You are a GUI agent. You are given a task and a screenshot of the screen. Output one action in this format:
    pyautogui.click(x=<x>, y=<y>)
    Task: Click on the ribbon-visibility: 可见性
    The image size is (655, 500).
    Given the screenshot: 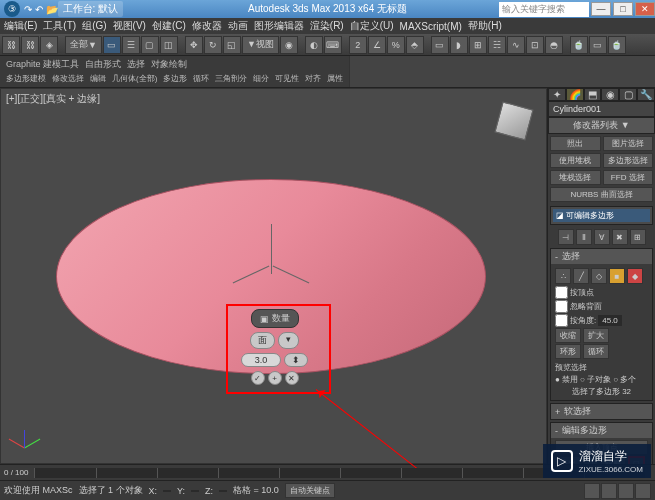 What is the action you would take?
    pyautogui.click(x=287, y=78)
    